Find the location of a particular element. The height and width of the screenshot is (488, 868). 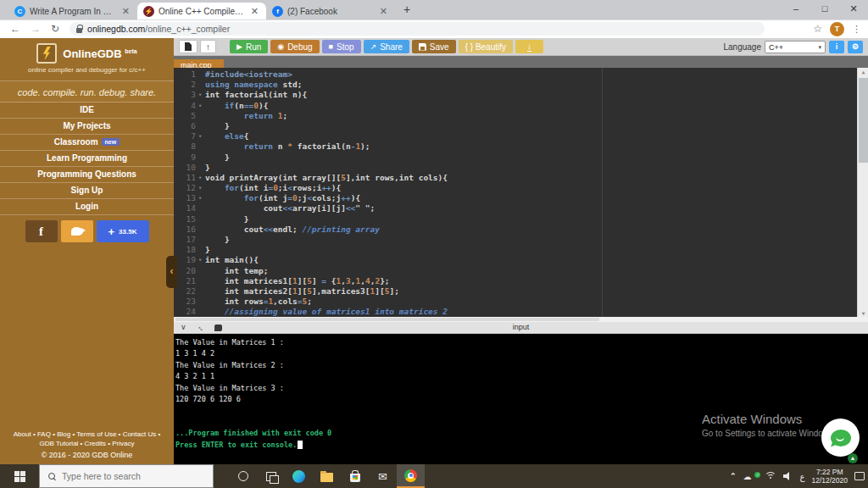

info-button: i is located at coordinates (837, 47).